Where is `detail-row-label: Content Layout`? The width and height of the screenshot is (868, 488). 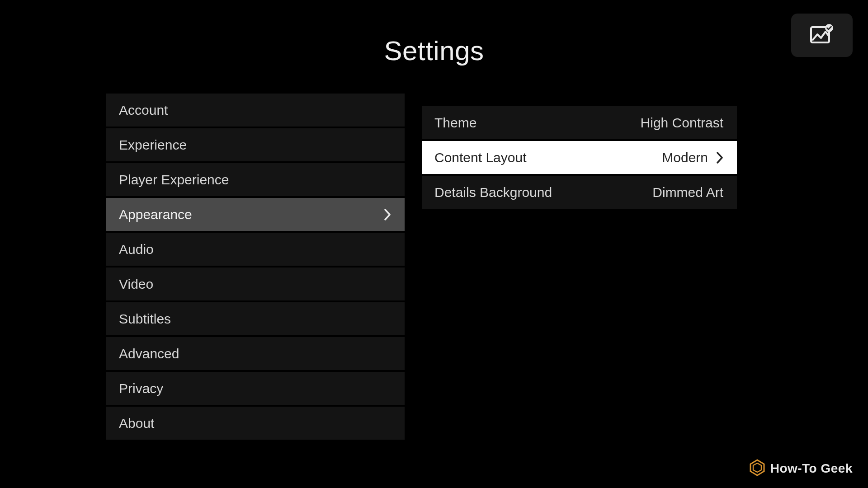
detail-row-label: Content Layout is located at coordinates (480, 158).